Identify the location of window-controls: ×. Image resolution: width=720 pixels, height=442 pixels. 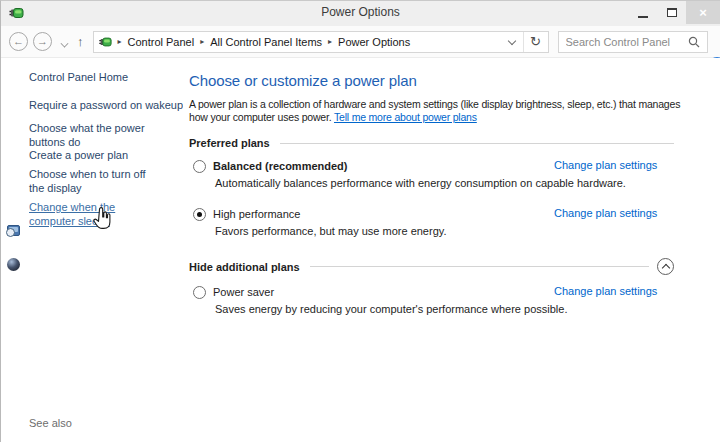
(674, 12).